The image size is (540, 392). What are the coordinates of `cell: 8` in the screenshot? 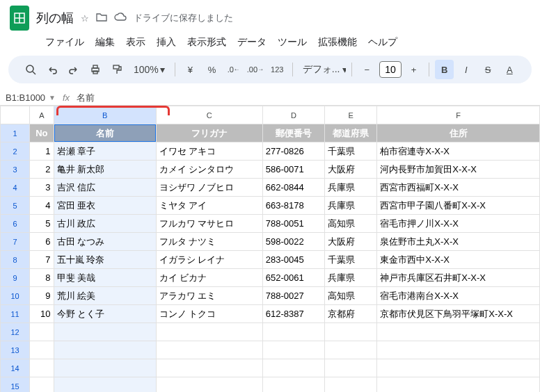 It's located at (42, 278).